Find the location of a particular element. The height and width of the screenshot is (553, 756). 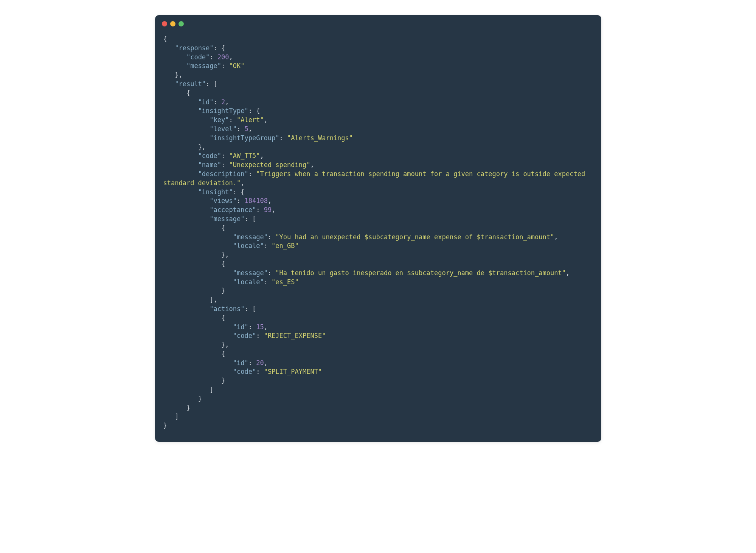

json-key: "key" is located at coordinates (219, 120).